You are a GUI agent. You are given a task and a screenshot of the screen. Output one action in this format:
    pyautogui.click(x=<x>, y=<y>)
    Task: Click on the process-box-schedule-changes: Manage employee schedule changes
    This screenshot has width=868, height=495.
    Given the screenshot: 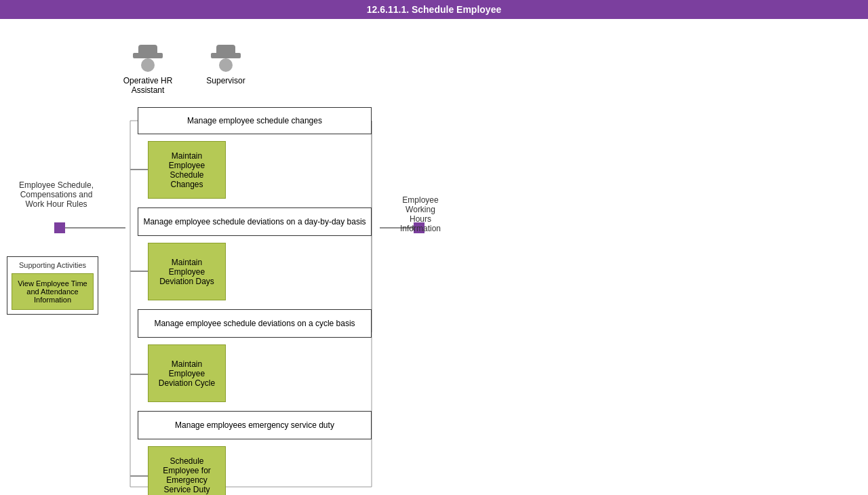 What is the action you would take?
    pyautogui.click(x=255, y=121)
    